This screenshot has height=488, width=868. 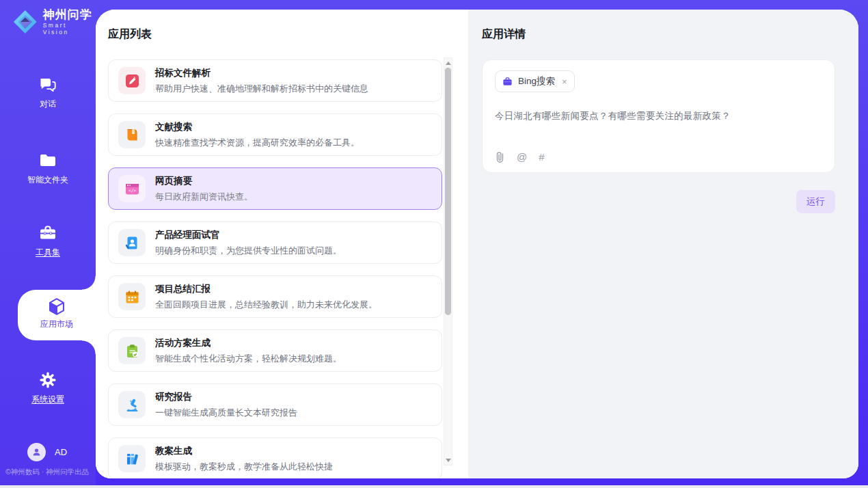 What do you see at coordinates (132, 351) in the screenshot?
I see `event-plan-icon` at bounding box center [132, 351].